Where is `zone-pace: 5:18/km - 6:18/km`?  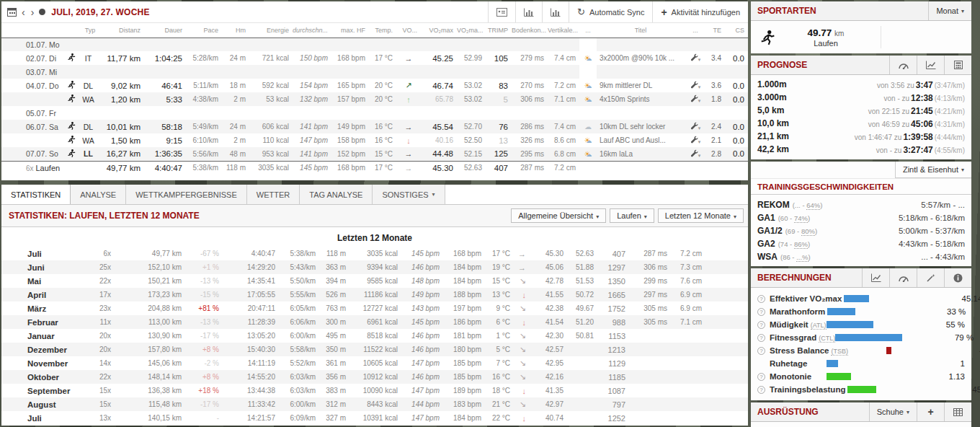
zone-pace: 5:18/km - 6:18/km is located at coordinates (932, 218).